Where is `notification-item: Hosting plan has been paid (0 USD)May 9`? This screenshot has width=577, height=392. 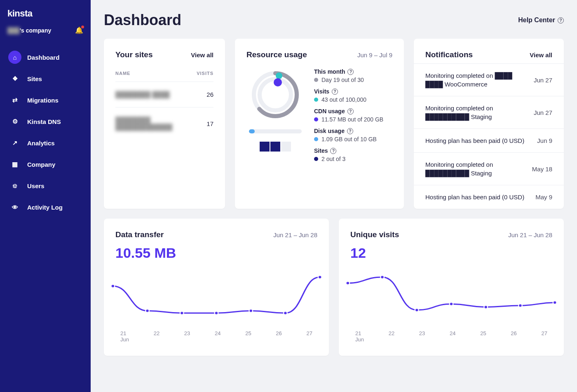 notification-item: Hosting plan has been paid (0 USD)May 9 is located at coordinates (489, 197).